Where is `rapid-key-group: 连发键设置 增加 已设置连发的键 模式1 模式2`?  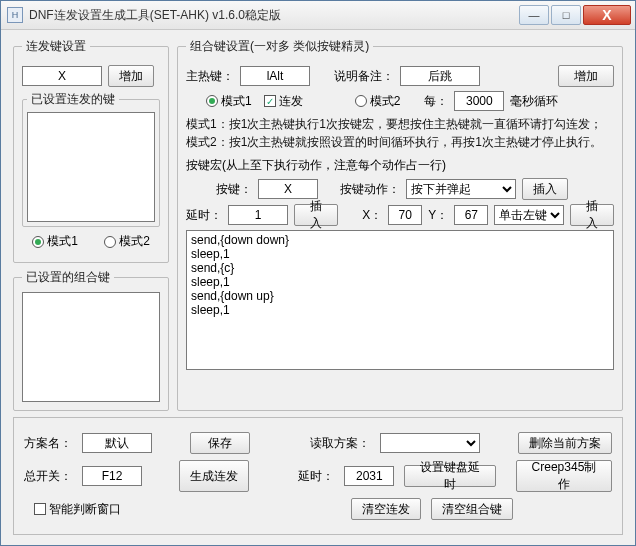 rapid-key-group: 连发键设置 增加 已设置连发的键 模式1 模式2 is located at coordinates (91, 150).